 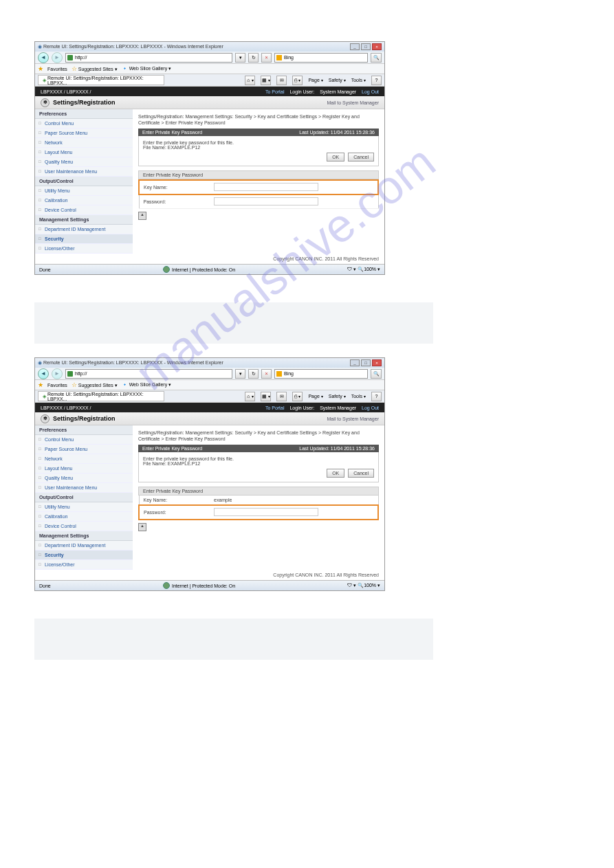 I want to click on titlebar: ◉ Remote UI: Settings/Registration: LBPX…, so click(x=210, y=363).